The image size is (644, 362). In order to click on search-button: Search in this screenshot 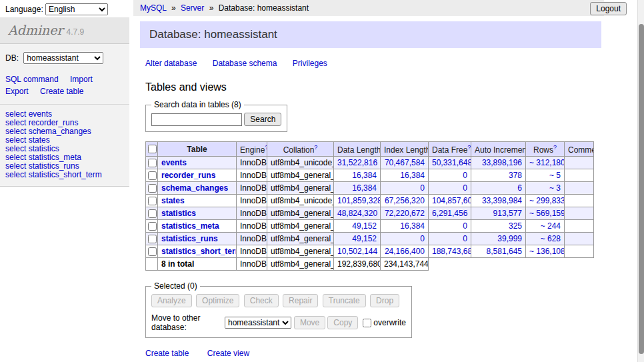, I will do `click(263, 119)`.